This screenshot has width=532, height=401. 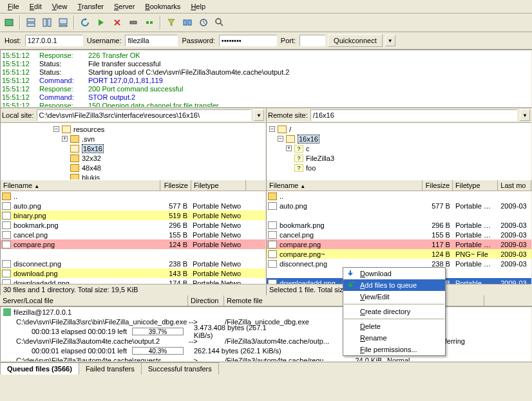 What do you see at coordinates (133, 185) in the screenshot?
I see `local-file-header: Filename ▲FilesizeFiletype` at bounding box center [133, 185].